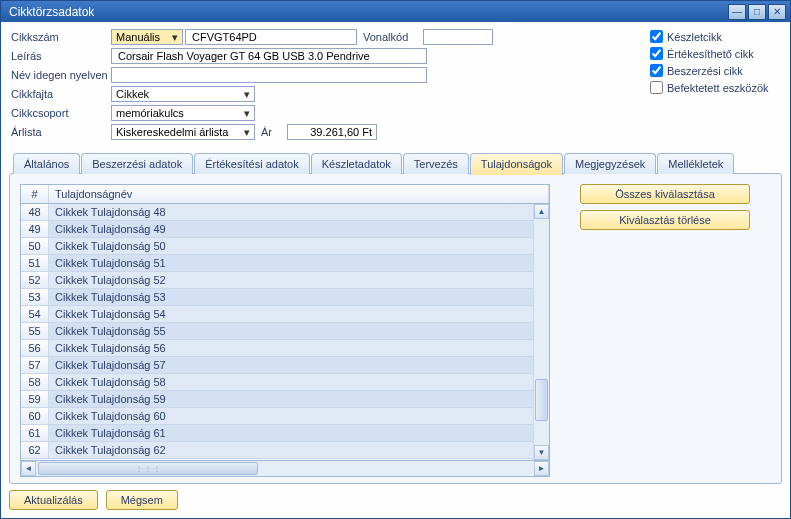 Image resolution: width=791 pixels, height=519 pixels. Describe the element at coordinates (291, 433) in the screenshot. I see `row-property-name: Cikkek Tulajdonság 61` at that location.